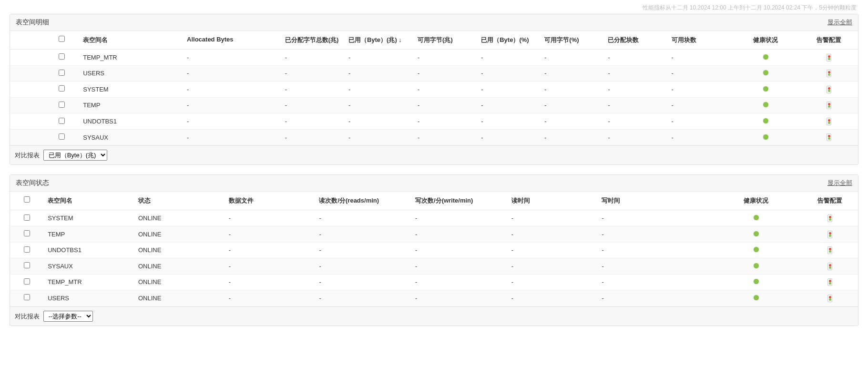 The image size is (868, 367). I want to click on col2-alarm: 告警配置, so click(829, 201).